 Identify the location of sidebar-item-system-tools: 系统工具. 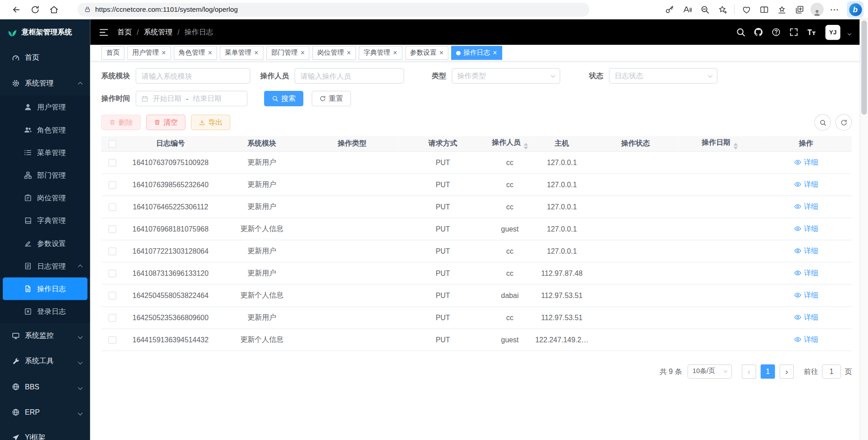
(45, 361).